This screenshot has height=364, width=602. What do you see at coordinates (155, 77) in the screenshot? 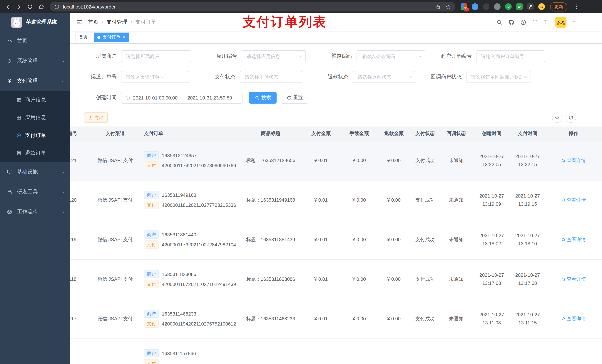
I see `channel-order-no-input` at bounding box center [155, 77].